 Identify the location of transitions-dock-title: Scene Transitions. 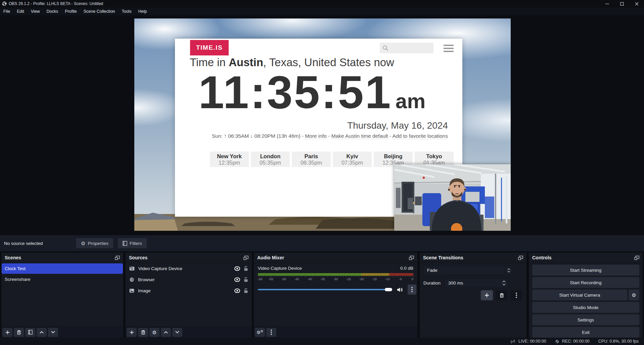
(443, 258).